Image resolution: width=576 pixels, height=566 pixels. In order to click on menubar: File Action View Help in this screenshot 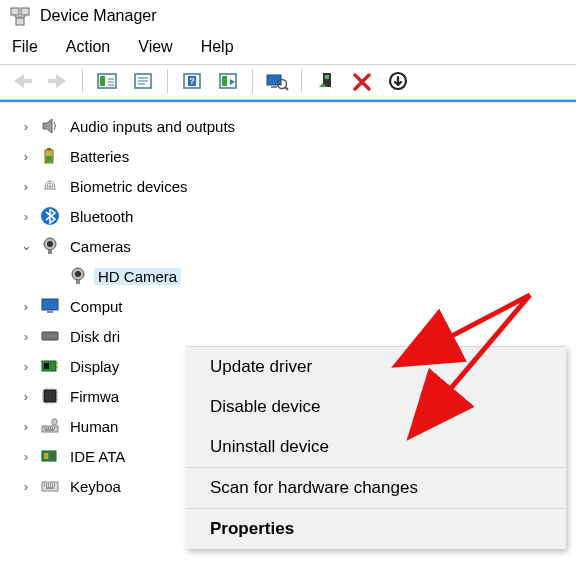, I will do `click(288, 49)`.